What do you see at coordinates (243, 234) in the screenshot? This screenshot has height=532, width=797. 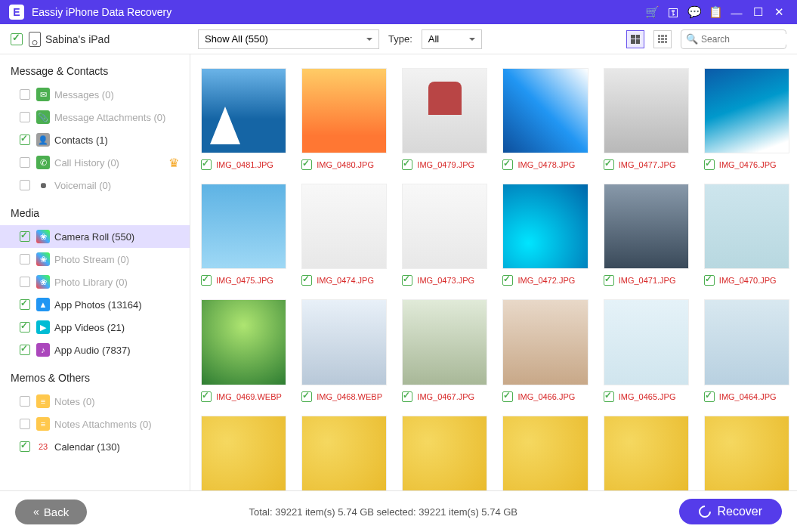 I see `thumbnail: IMG_0475.JPG` at bounding box center [243, 234].